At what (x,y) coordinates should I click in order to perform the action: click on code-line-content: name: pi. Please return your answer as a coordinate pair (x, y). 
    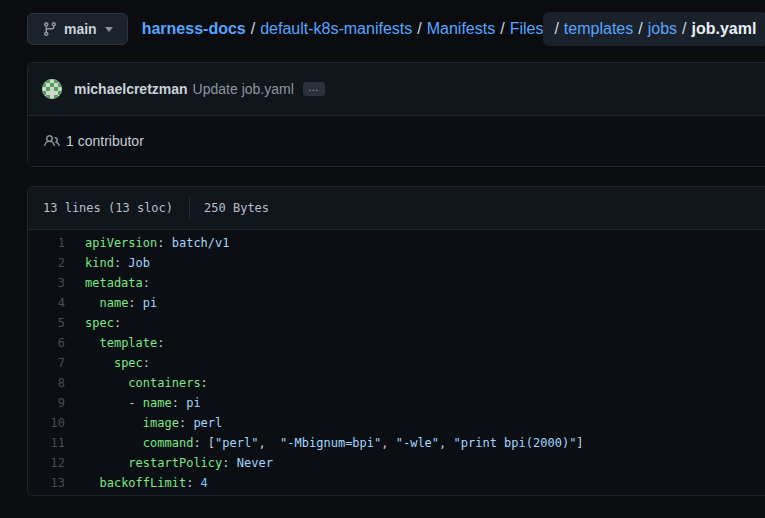
    Looking at the image, I should click on (121, 303).